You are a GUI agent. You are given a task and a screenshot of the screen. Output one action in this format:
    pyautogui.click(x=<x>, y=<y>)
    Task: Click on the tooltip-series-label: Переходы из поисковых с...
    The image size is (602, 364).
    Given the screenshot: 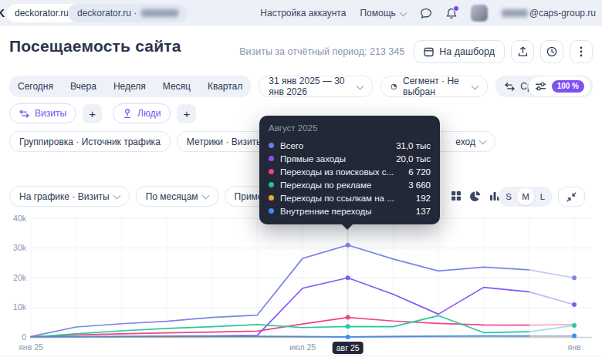 What is the action you would take?
    pyautogui.click(x=341, y=172)
    